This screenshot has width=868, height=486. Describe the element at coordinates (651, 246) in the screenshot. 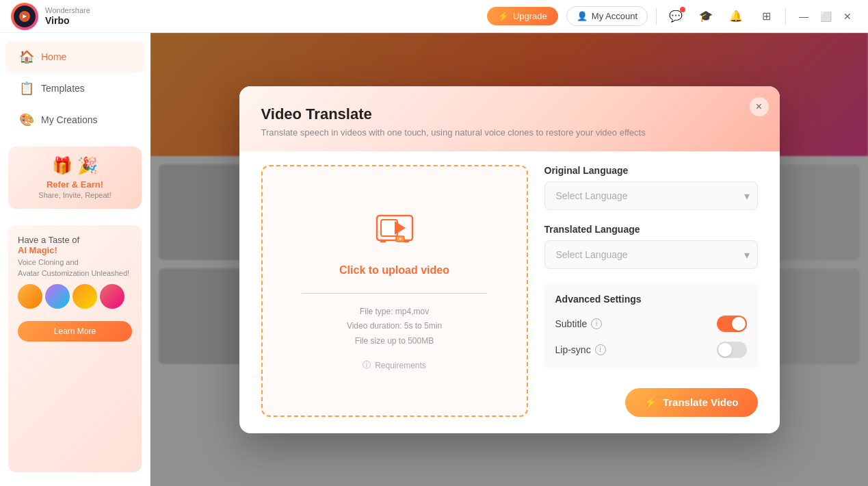

I see `translated-language-section: Translated Language Select Language ▾` at that location.